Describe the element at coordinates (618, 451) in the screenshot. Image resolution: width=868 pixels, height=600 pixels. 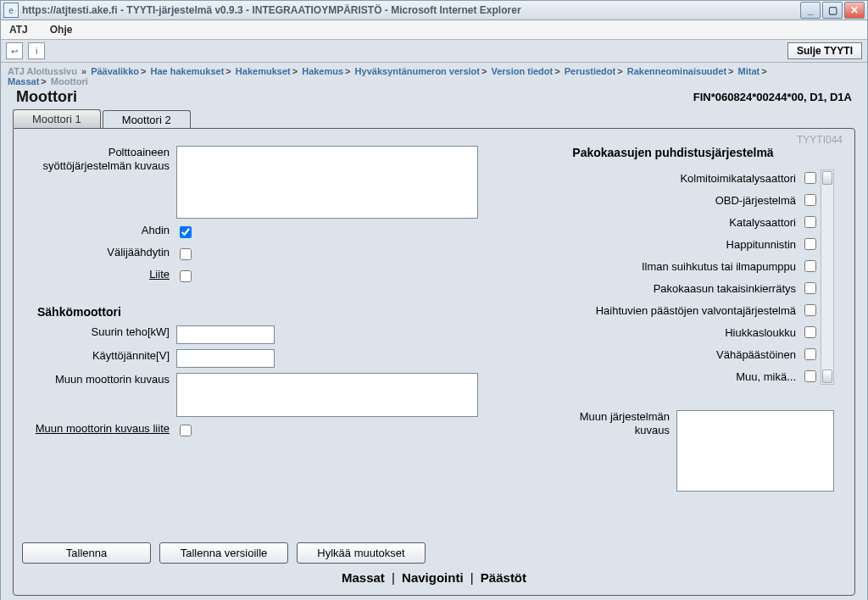
I see `label-muun-jarjestelman: Muun järjestelmän kuvaus` at that location.